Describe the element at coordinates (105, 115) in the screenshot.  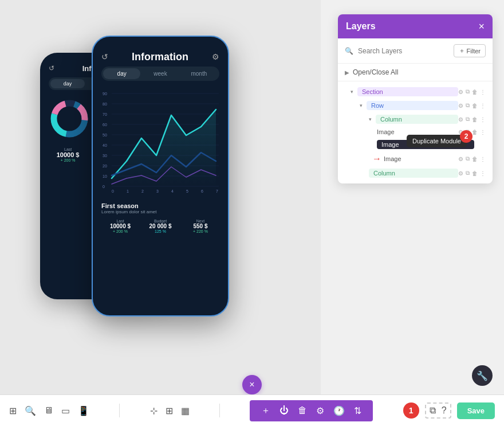
I see `svg-text: 70` at that location.